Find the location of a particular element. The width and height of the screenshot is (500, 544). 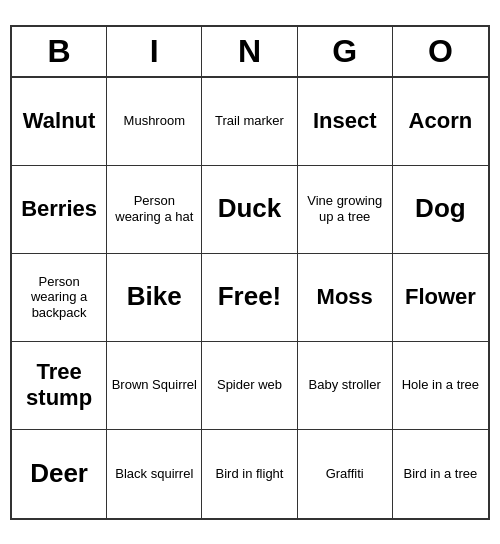

cell-r1-c1: Person wearing a hat is located at coordinates (154, 210).